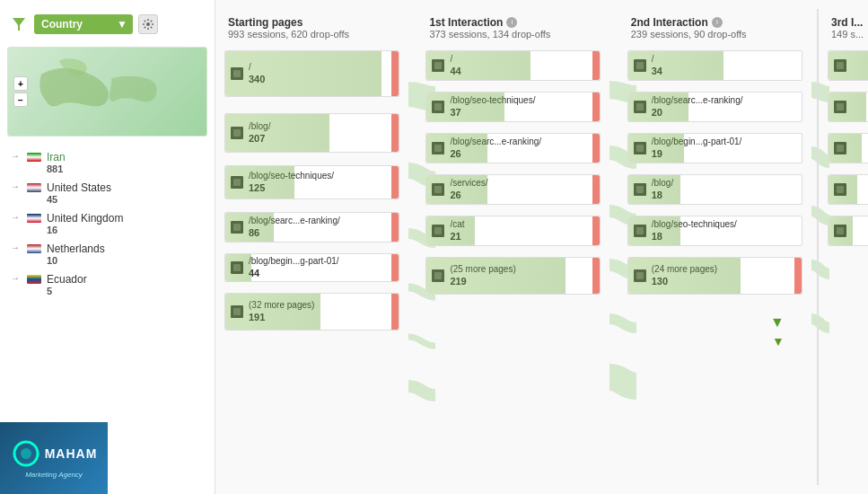 The image size is (868, 494). Describe the element at coordinates (715, 66) in the screenshot. I see `node-second-1: / 34` at that location.